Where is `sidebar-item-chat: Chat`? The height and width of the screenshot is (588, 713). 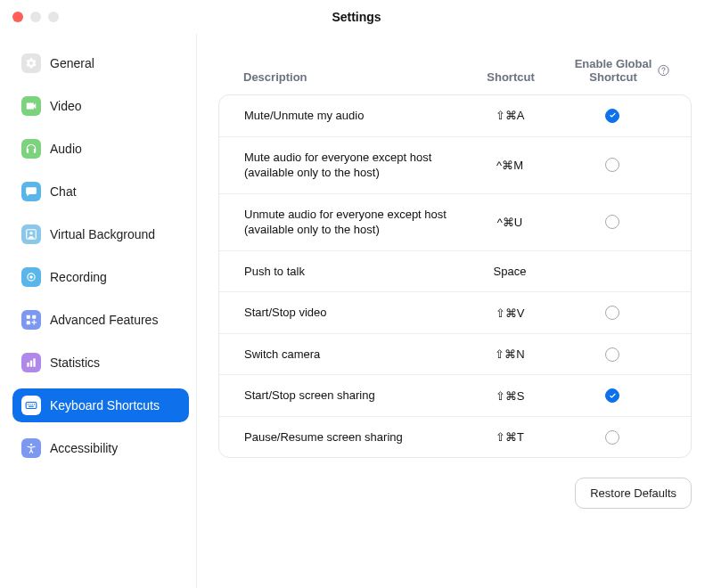
sidebar-item-chat: Chat is located at coordinates (101, 192).